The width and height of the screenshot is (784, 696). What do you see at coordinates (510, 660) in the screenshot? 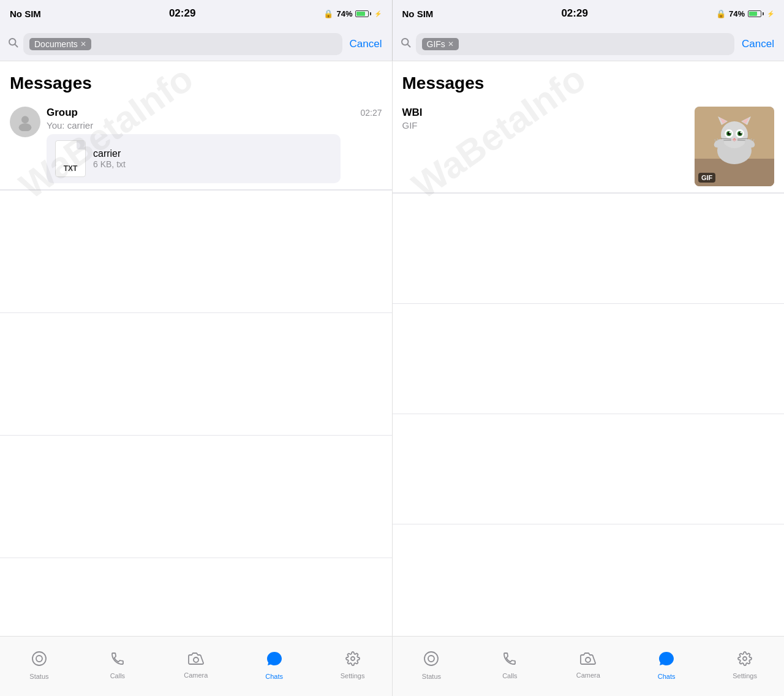
I see `right-calls-icon` at bounding box center [510, 660].